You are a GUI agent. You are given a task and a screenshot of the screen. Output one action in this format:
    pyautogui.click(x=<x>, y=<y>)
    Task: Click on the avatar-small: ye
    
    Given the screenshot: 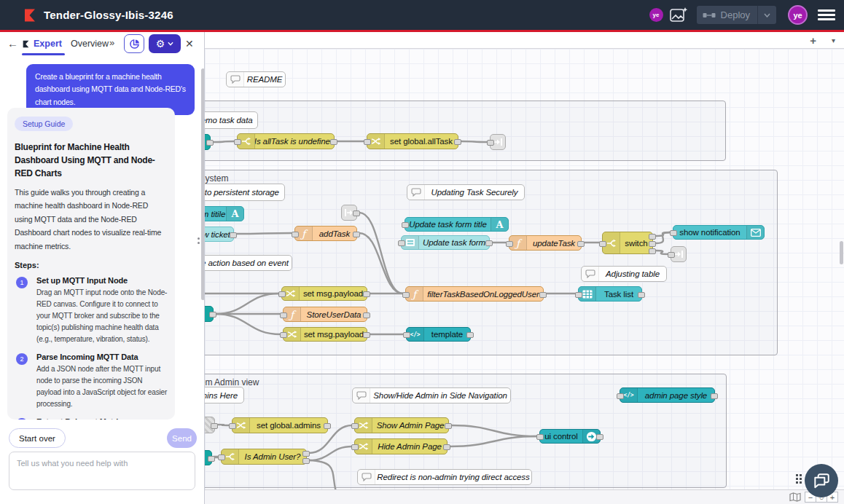 What is the action you would take?
    pyautogui.click(x=656, y=15)
    